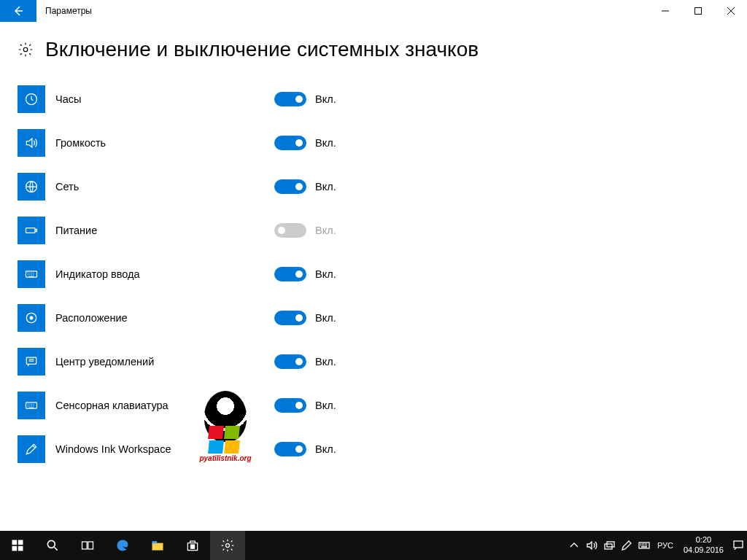  What do you see at coordinates (382, 187) in the screenshot?
I see `setting-row-network: Сеть Вкл.` at bounding box center [382, 187].